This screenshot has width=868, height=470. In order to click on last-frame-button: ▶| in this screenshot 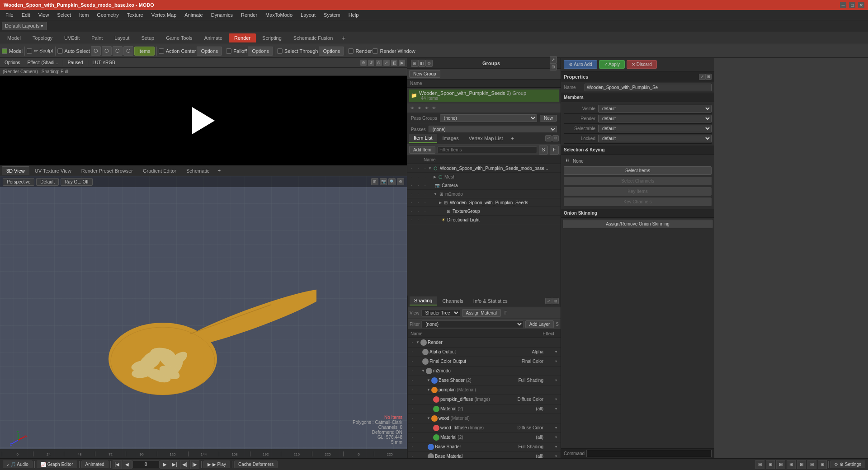, I will do `click(175, 465)`.